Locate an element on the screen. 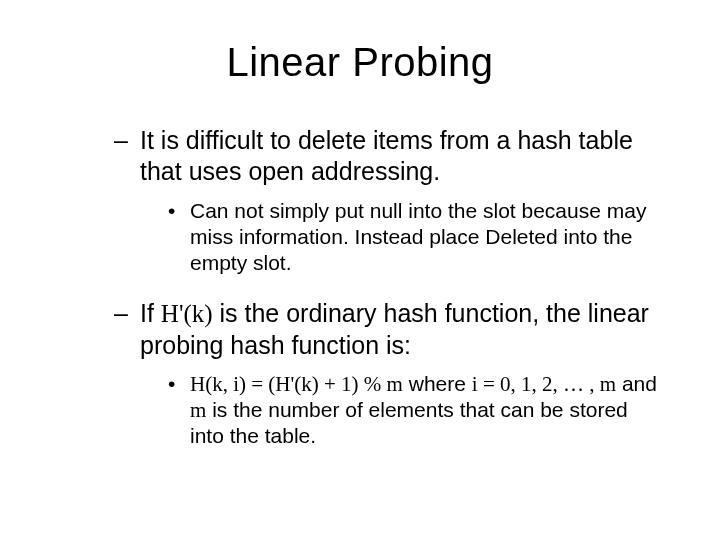 This screenshot has width=720, height=540. formula-text: H(k, i) = (H'(k) + 1) % m is located at coordinates (296, 384).